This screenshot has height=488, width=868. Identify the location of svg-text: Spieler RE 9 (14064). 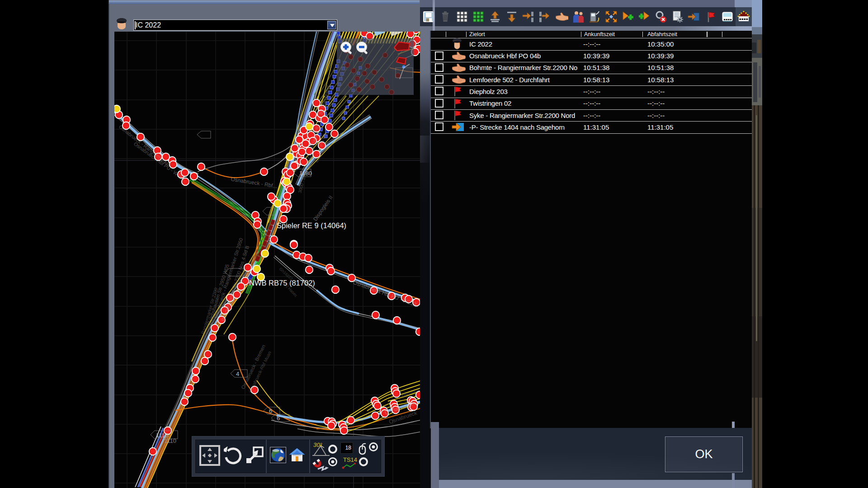
(311, 225).